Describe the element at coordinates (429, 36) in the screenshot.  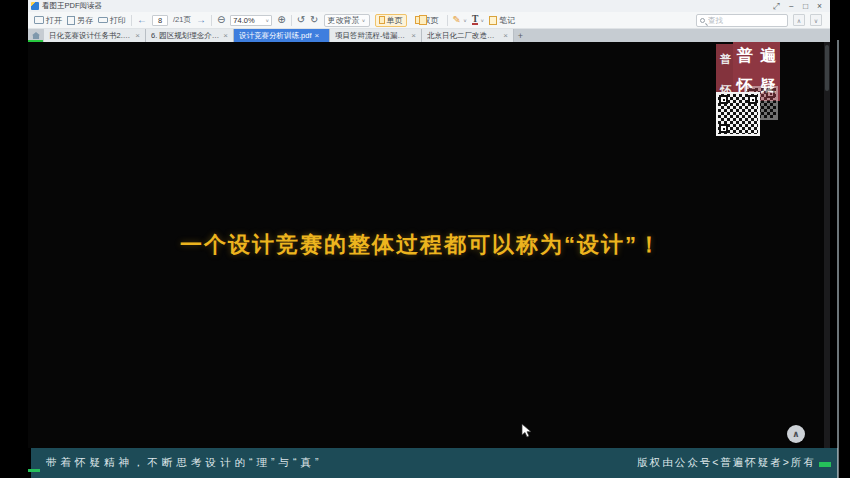
I see `tabbar: 日化竞赛设计任务书2.0 (2019... × 6. 园区规划理念介绍(1).p…` at that location.